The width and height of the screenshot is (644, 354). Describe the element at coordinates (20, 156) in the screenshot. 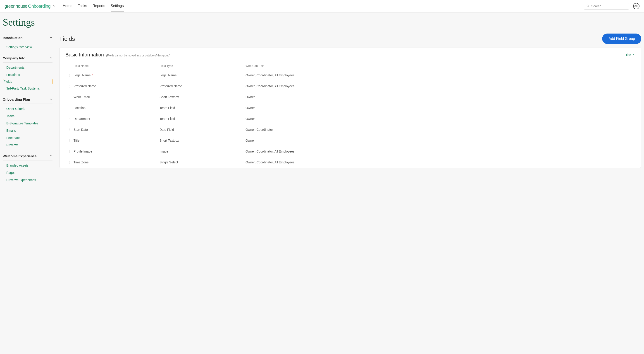

I see `sidebar-group-label: Welcome Experience` at that location.